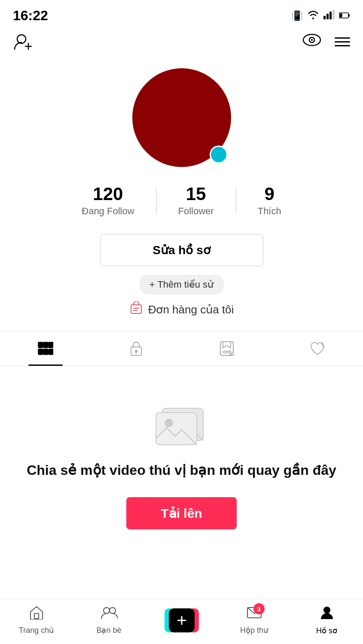 The height and width of the screenshot is (644, 363). Describe the element at coordinates (312, 42) in the screenshot. I see `eye-button` at that location.